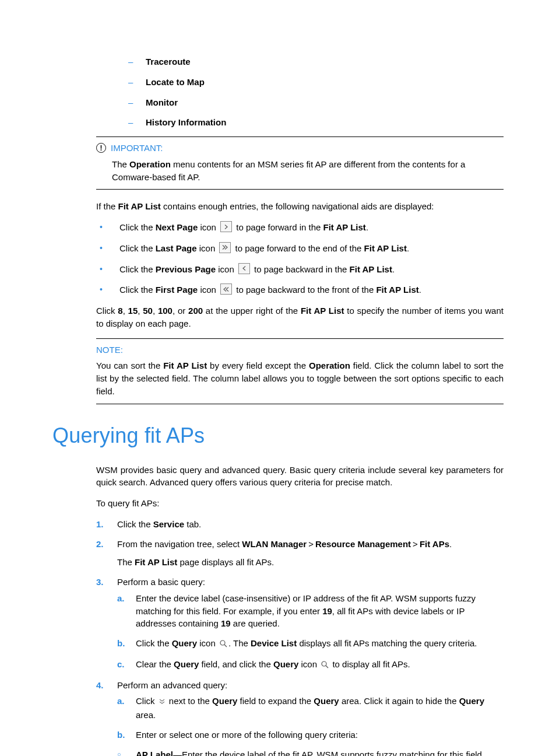 This screenshot has width=556, height=756. I want to click on list-item: Click the Next Page icon to page forward…, so click(300, 228).